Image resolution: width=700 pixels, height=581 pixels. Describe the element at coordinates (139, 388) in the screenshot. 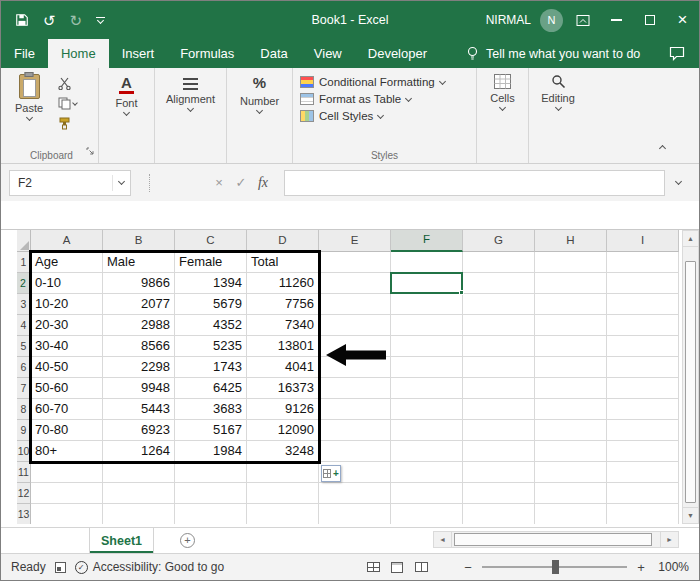

I see `cell-B7: 9948` at that location.